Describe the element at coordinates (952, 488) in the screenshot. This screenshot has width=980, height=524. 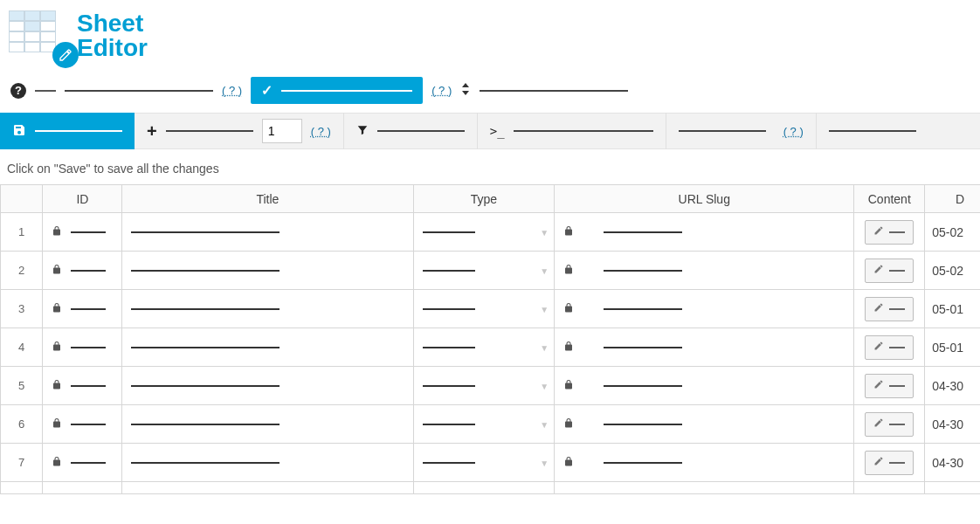
I see `cell-date` at that location.